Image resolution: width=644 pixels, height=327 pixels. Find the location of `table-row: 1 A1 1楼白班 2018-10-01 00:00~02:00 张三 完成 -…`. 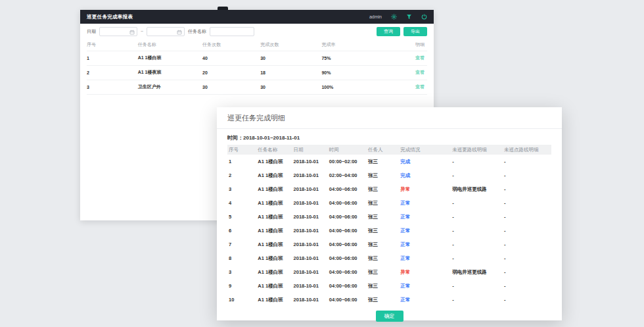

table-row: 1 A1 1楼白班 2018-10-01 00:00~02:00 张三 完成 -… is located at coordinates (389, 162).